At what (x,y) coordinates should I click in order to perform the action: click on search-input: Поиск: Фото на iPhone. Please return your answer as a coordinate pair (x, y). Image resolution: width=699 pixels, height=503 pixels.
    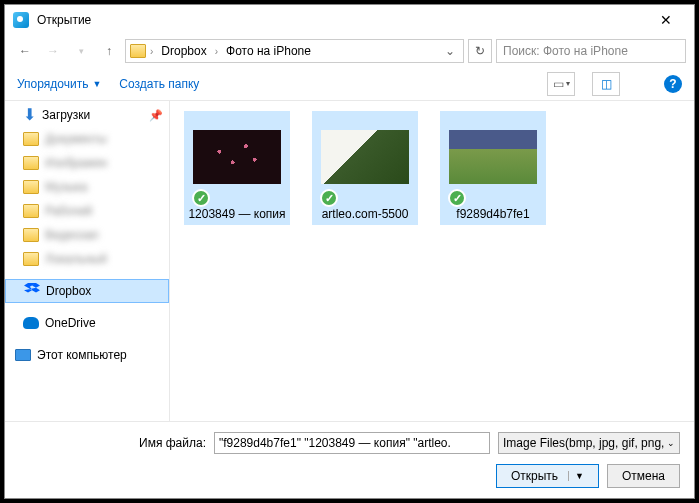
    Looking at the image, I should click on (591, 51).